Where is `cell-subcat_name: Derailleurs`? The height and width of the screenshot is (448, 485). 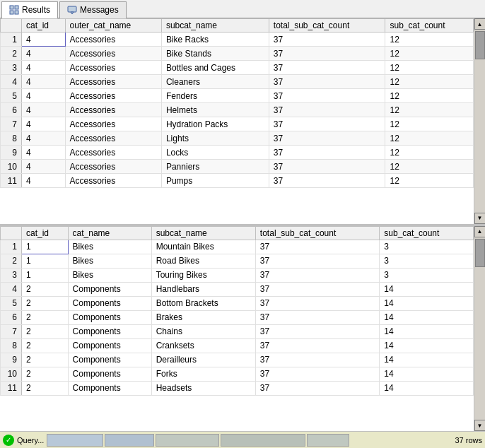 cell-subcat_name: Derailleurs is located at coordinates (204, 360).